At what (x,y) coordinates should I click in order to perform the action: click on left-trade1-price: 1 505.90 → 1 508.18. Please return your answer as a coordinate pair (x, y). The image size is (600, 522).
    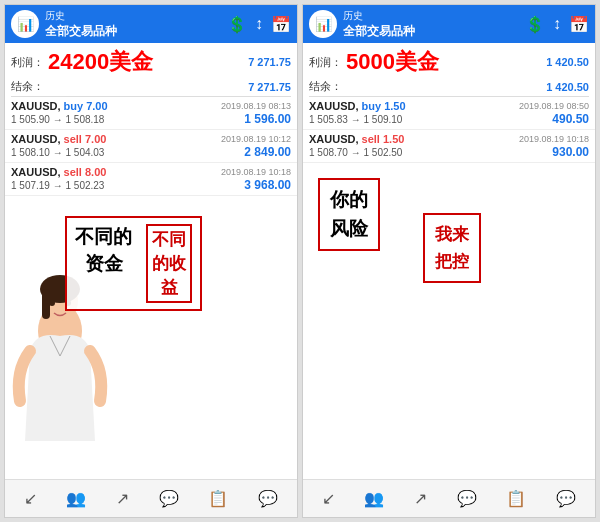
    Looking at the image, I should click on (58, 120).